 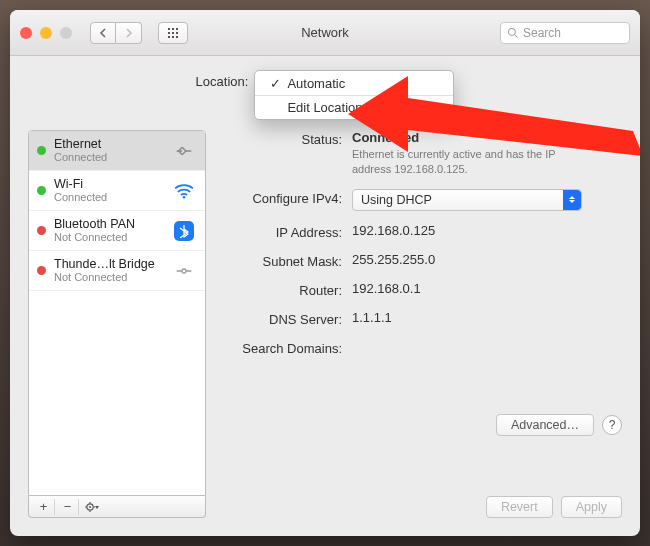 I want to click on gear-icon, so click(x=92, y=507).